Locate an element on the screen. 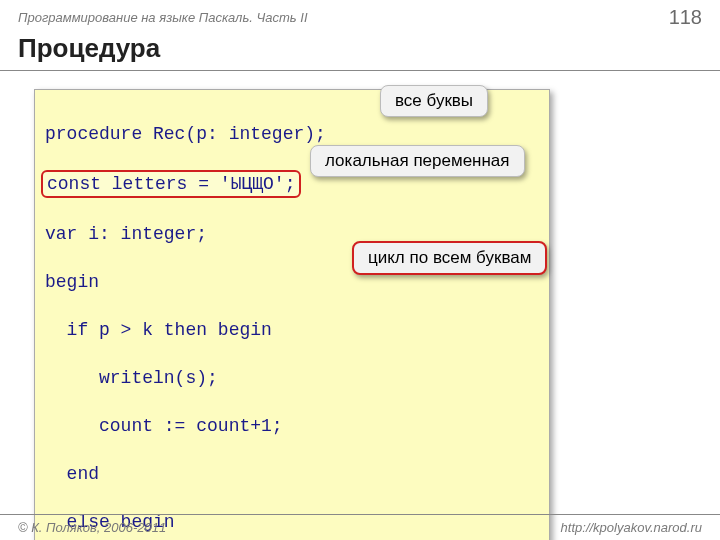 The image size is (720, 540). course-title: Программирование на языке Паскаль. Часть… is located at coordinates (163, 18).